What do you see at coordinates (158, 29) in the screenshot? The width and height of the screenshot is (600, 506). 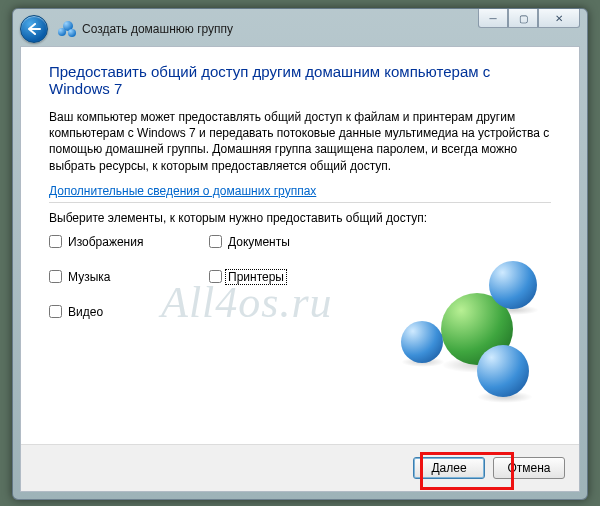 I see `window-title: Создать домашнюю группу` at bounding box center [158, 29].